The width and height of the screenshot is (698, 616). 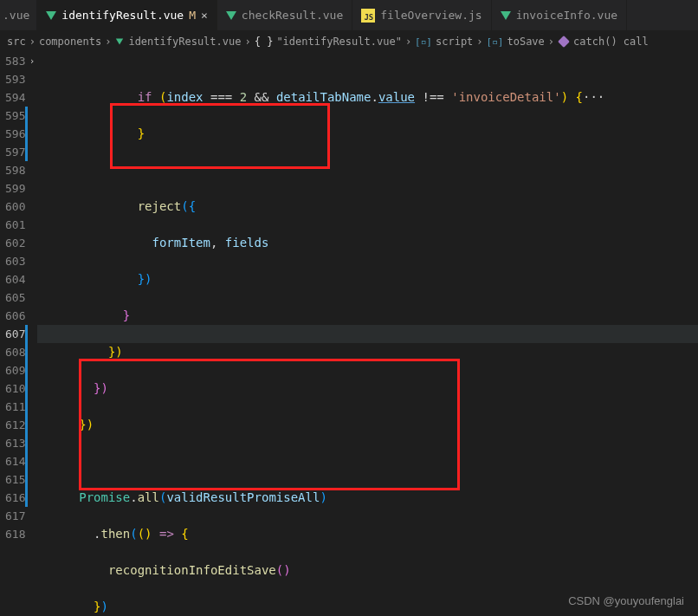 I want to click on bc-item: src, so click(x=16, y=42).